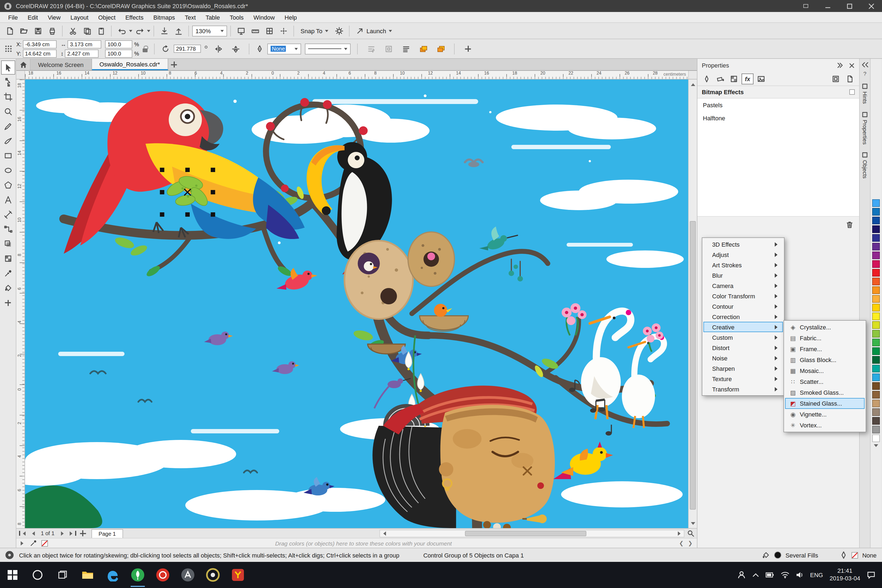 The image size is (882, 588). I want to click on effects-submenu-item: ▤ Fabric..., so click(825, 338).